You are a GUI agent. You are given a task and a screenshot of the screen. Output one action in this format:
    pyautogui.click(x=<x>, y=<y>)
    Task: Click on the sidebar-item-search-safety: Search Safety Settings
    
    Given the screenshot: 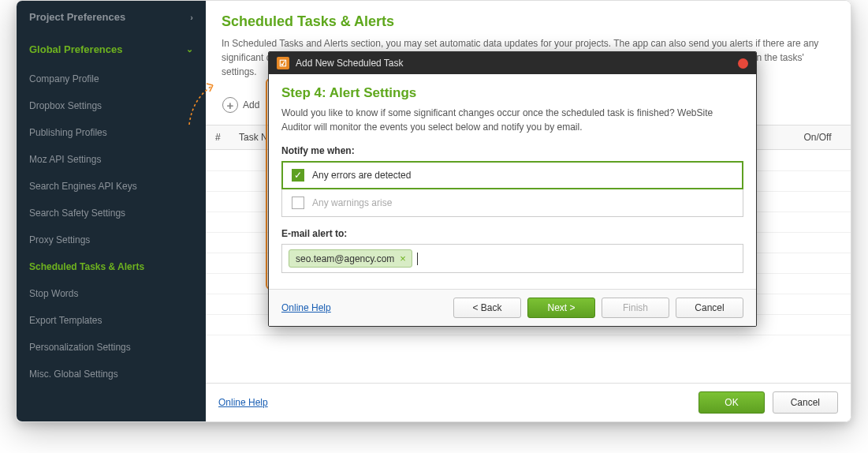 What is the action you would take?
    pyautogui.click(x=111, y=213)
    